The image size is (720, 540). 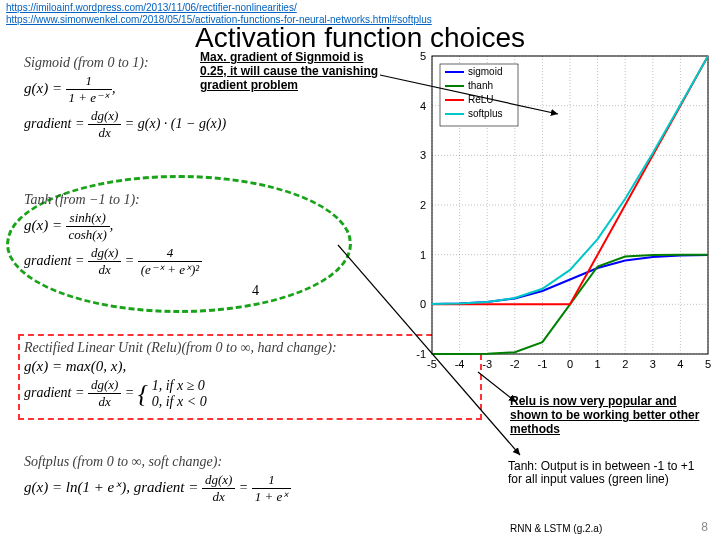 What do you see at coordinates (460, 364) in the screenshot?
I see `svg-text: -4` at bounding box center [460, 364].